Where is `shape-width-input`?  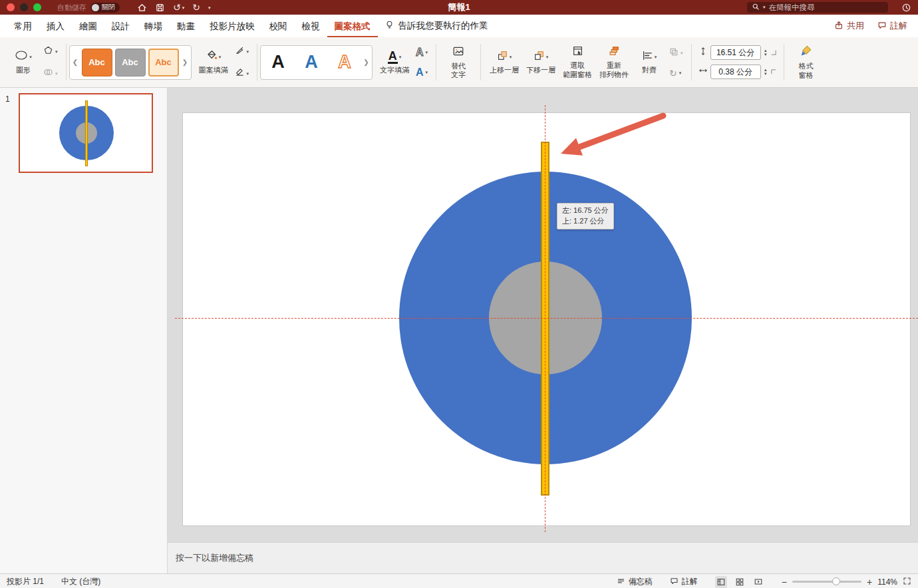 shape-width-input is located at coordinates (736, 72).